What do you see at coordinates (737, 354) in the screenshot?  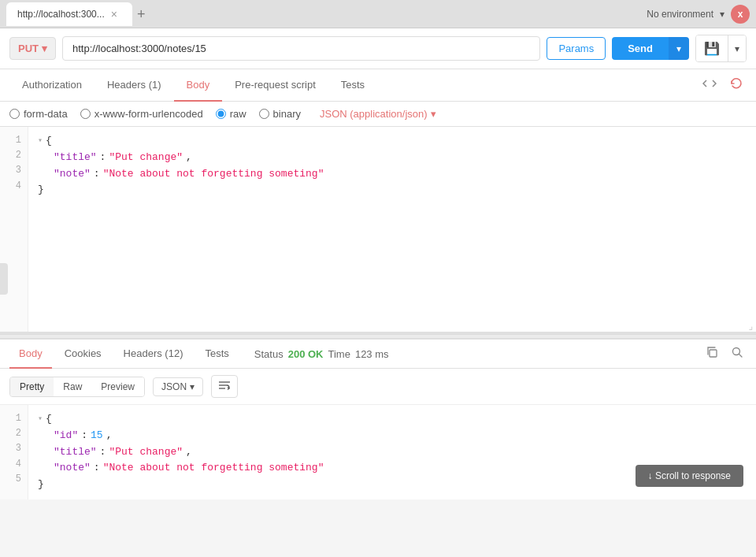 I see `search-icon` at bounding box center [737, 354].